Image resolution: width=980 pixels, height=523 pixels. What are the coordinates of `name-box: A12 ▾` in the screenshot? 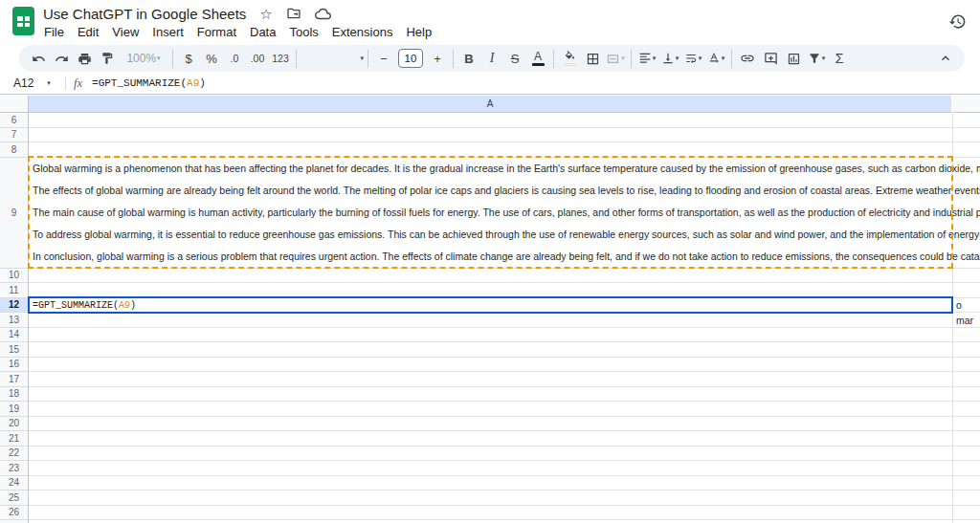 It's located at (30, 83).